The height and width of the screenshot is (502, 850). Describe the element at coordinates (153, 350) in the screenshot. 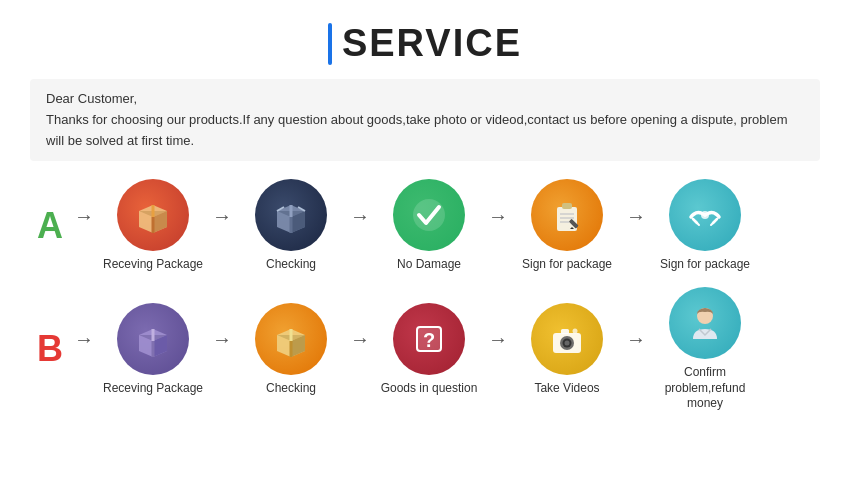

I see `b-step-receiving-package: Receving Package` at that location.